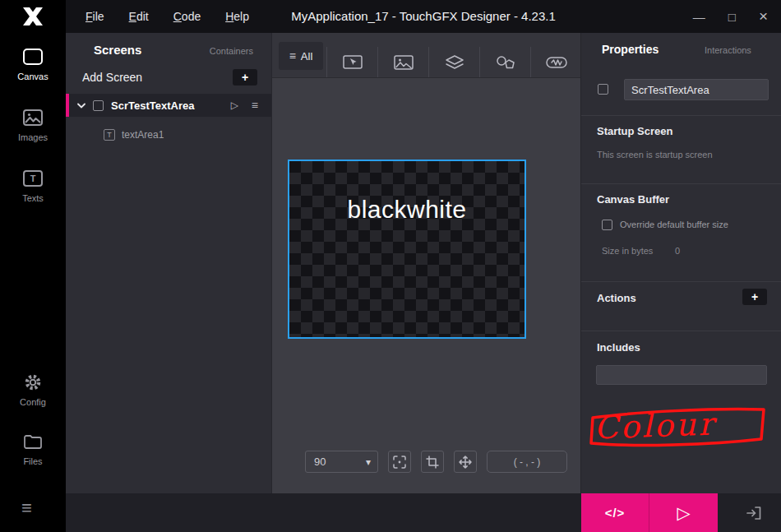  I want to click on close-button: ×, so click(763, 16).